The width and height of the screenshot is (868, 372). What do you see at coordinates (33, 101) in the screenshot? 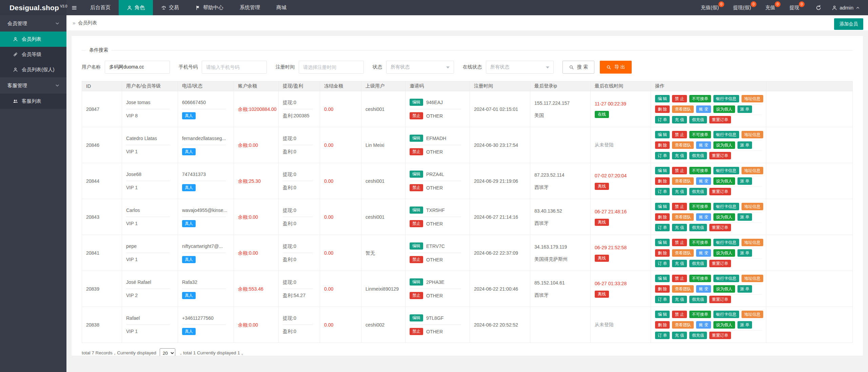
I see `sidebar-item: 客服列表` at bounding box center [33, 101].